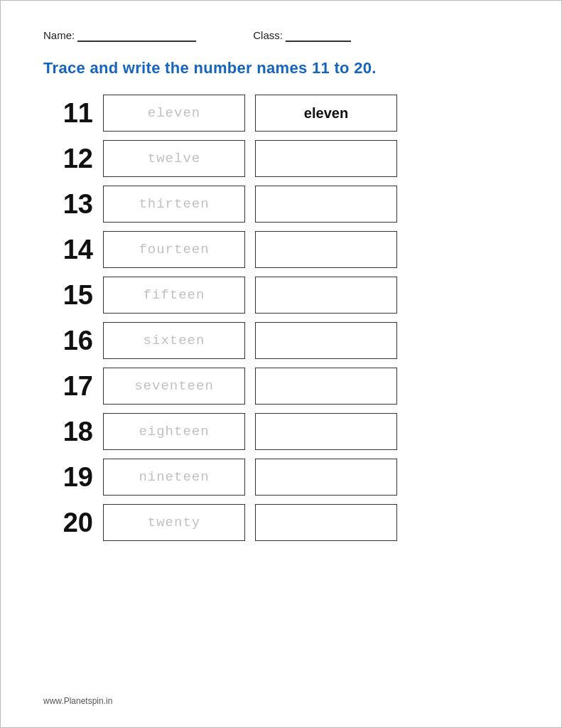 The height and width of the screenshot is (728, 562). I want to click on number-row: 11eleveneleven, so click(281, 113).